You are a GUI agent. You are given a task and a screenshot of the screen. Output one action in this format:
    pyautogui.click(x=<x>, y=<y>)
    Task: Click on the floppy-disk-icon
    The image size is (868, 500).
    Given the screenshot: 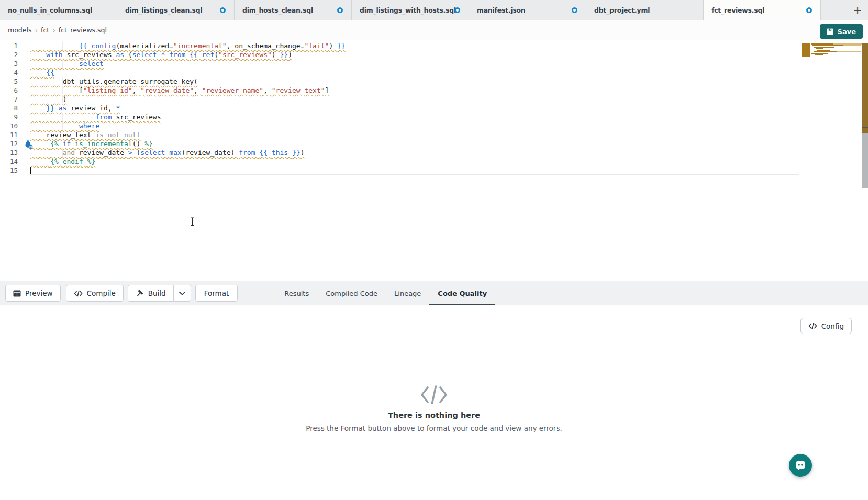 What is the action you would take?
    pyautogui.click(x=830, y=31)
    